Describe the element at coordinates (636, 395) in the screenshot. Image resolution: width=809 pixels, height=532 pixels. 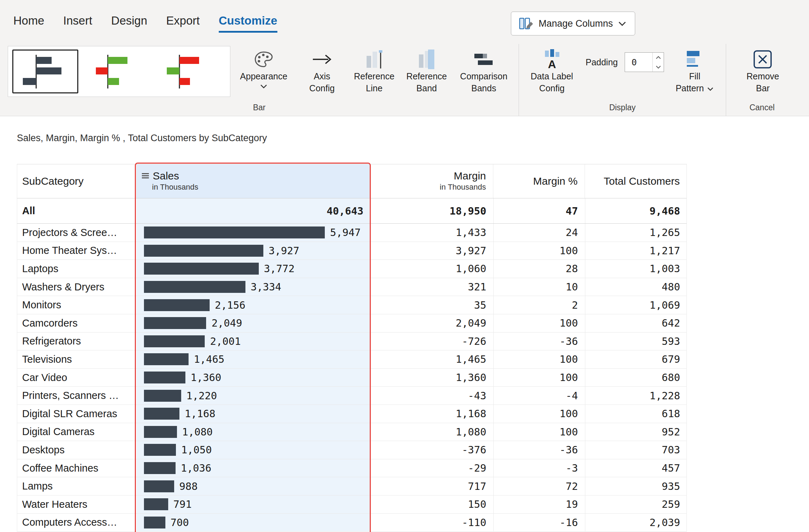
I see `customers-cell: 1,228` at that location.